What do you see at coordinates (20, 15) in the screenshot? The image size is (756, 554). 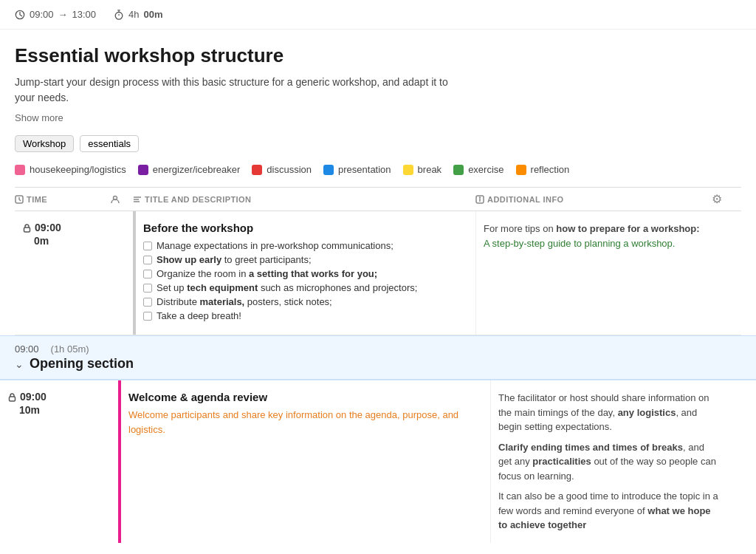 I see `clock-icon` at bounding box center [20, 15].